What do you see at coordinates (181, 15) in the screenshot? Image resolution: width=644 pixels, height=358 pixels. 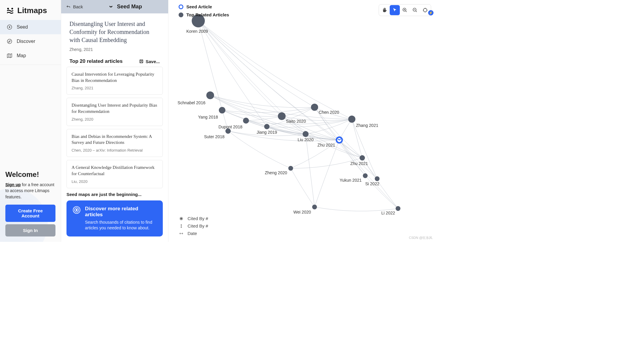 I see `related-marker-icon` at bounding box center [181, 15].